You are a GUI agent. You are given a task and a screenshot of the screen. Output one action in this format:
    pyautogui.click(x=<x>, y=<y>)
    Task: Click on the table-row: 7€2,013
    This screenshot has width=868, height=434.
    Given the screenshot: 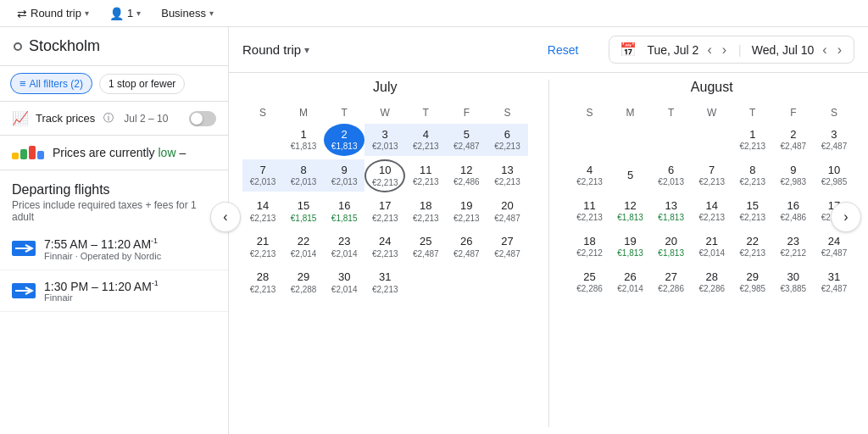 What is the action you would take?
    pyautogui.click(x=263, y=176)
    